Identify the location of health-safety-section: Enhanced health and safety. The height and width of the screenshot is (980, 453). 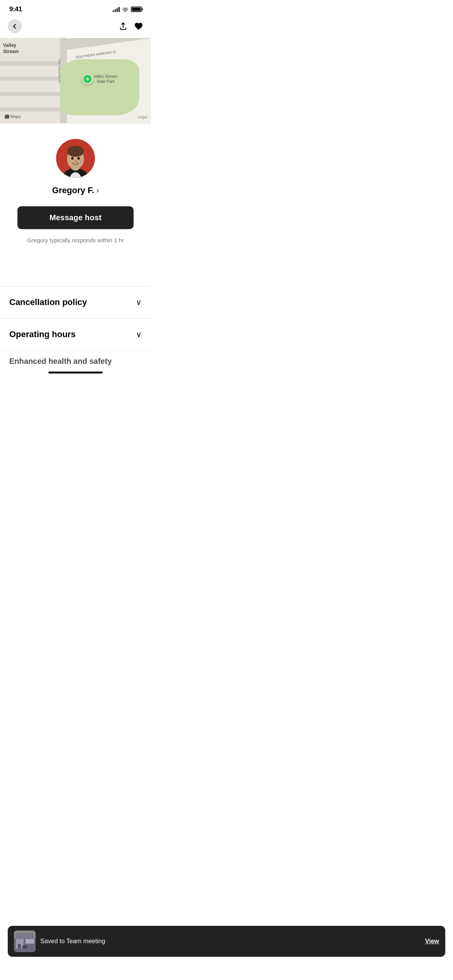
(76, 358).